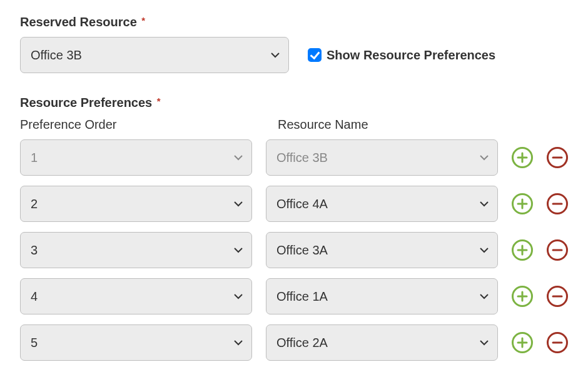 This screenshot has height=387, width=588. What do you see at coordinates (382, 250) in the screenshot?
I see `resource-name-select: Office 3A` at bounding box center [382, 250].